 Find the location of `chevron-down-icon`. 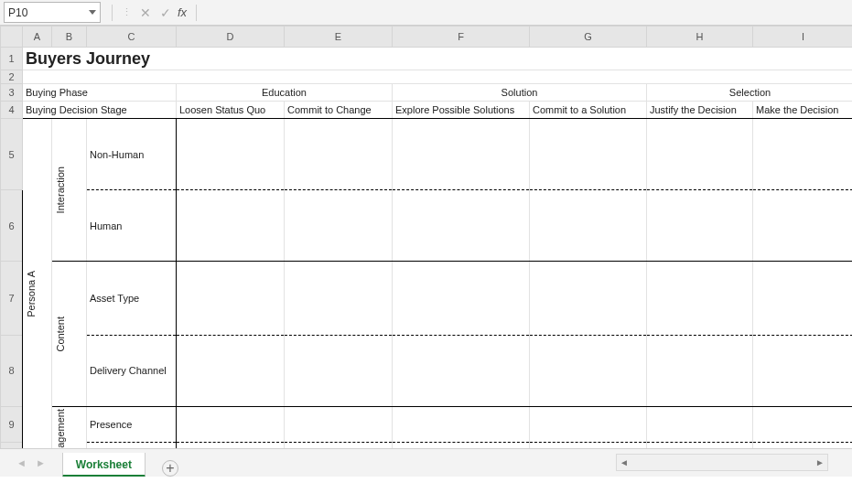

chevron-down-icon is located at coordinates (92, 13).